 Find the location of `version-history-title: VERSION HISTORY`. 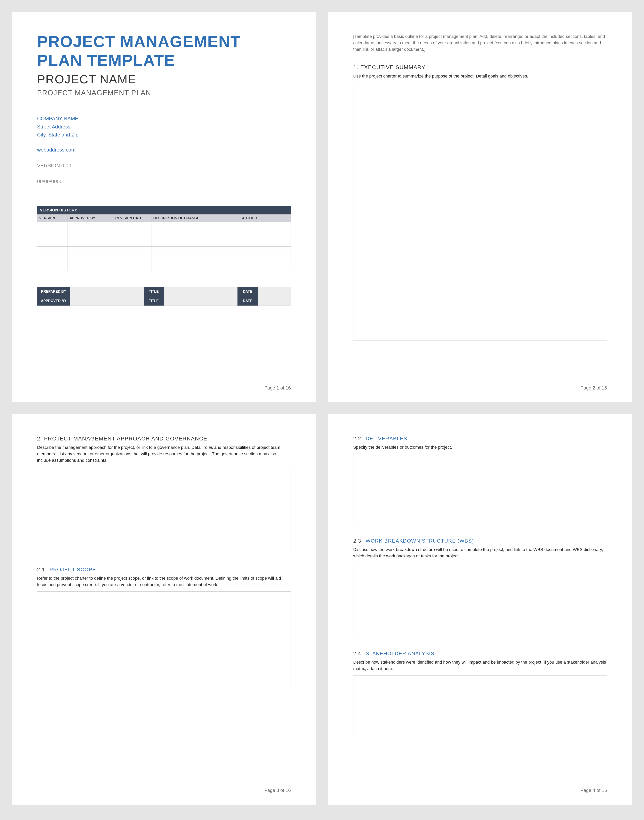

version-history-title: VERSION HISTORY is located at coordinates (164, 210).